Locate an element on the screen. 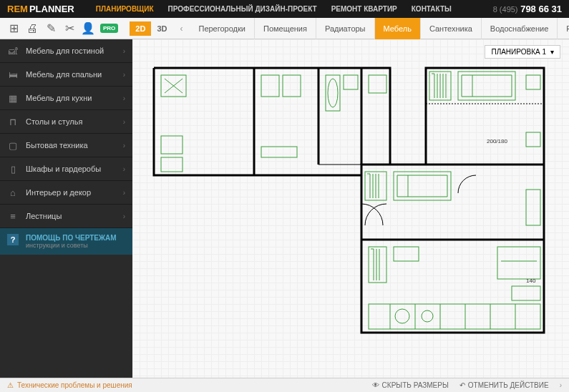 The height and width of the screenshot is (392, 569). hide-dimensions-button: 👁 СКРЫТЬ РАЗМЕРЫ is located at coordinates (411, 385).